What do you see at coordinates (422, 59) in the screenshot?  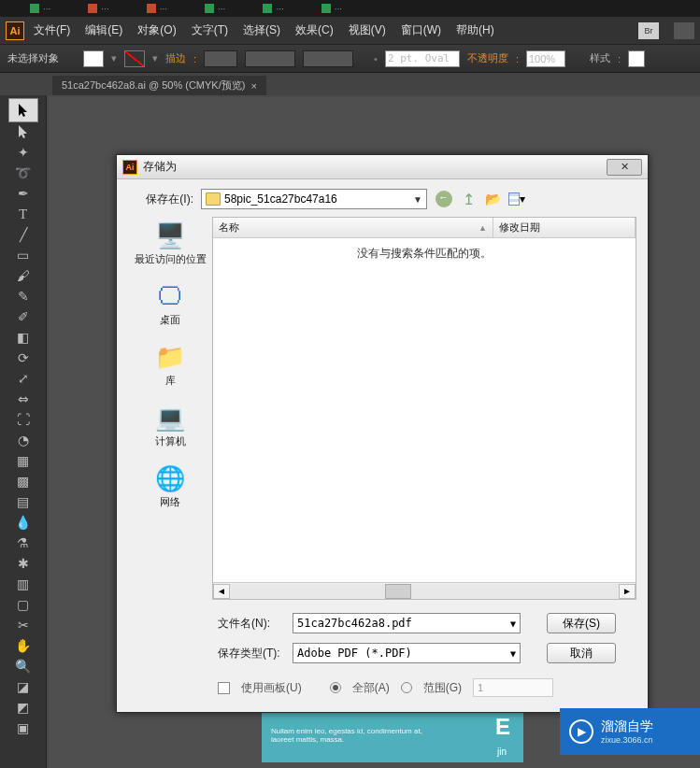 I see `stroke-width-profile: 2 pt. Oval` at bounding box center [422, 59].